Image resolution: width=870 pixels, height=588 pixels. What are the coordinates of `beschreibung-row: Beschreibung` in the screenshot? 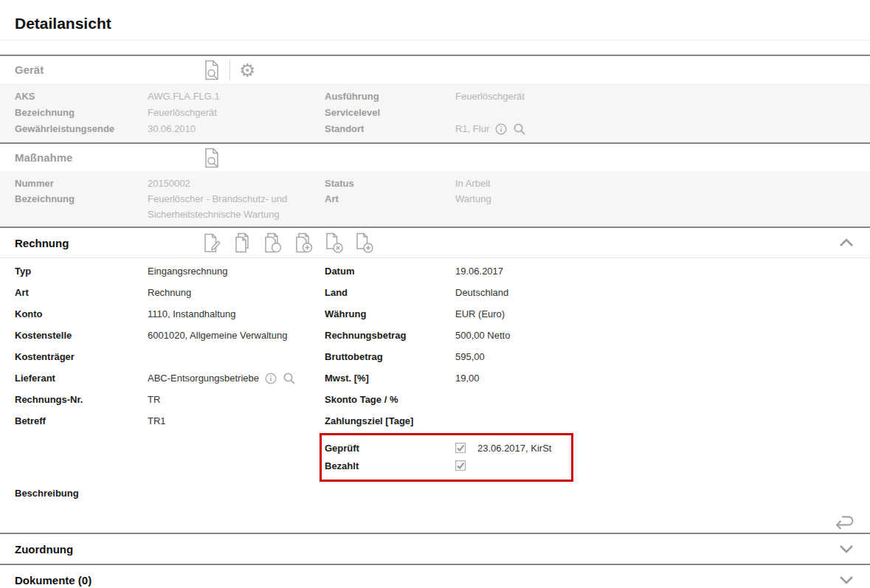 It's located at (435, 493).